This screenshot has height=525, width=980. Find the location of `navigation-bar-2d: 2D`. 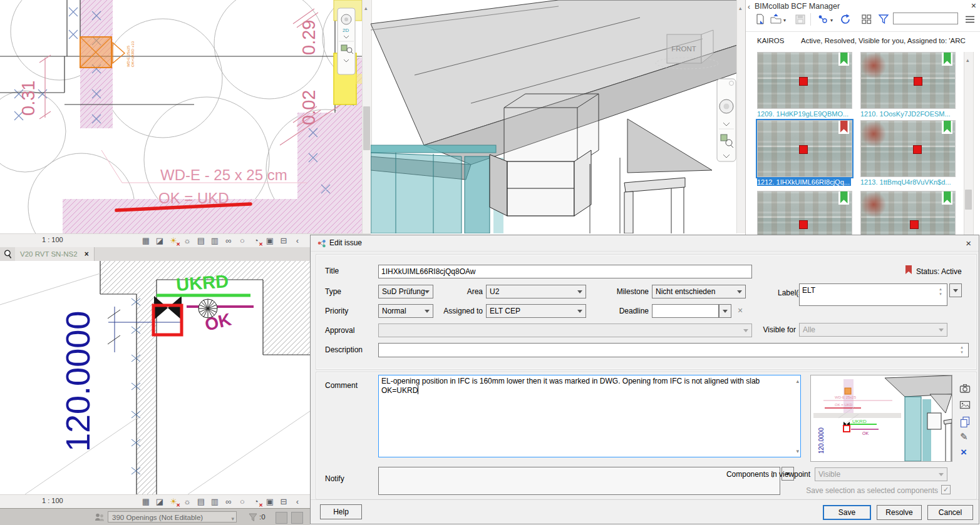

navigation-bar-2d: 2D is located at coordinates (346, 41).